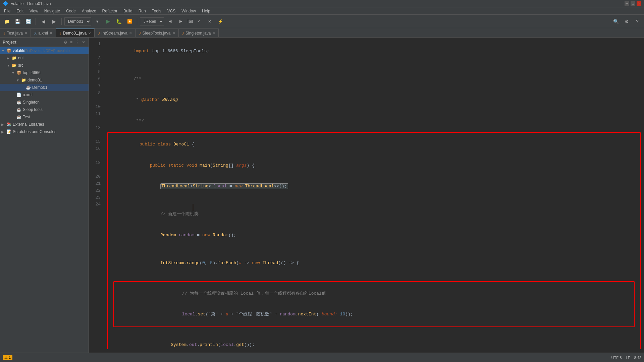  What do you see at coordinates (374, 342) in the screenshot?
I see `code-line-sysout: System.out.println(local.get());` at bounding box center [374, 342].